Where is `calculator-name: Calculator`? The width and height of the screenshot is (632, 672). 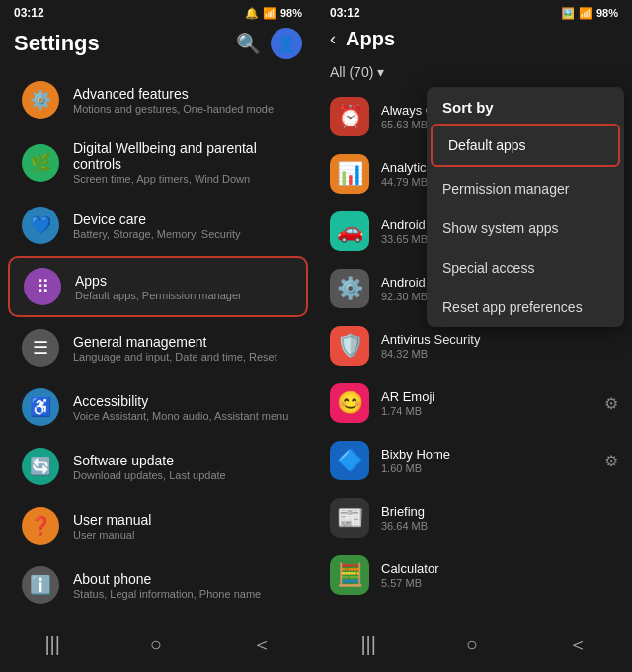 calculator-name: Calculator is located at coordinates (500, 569).